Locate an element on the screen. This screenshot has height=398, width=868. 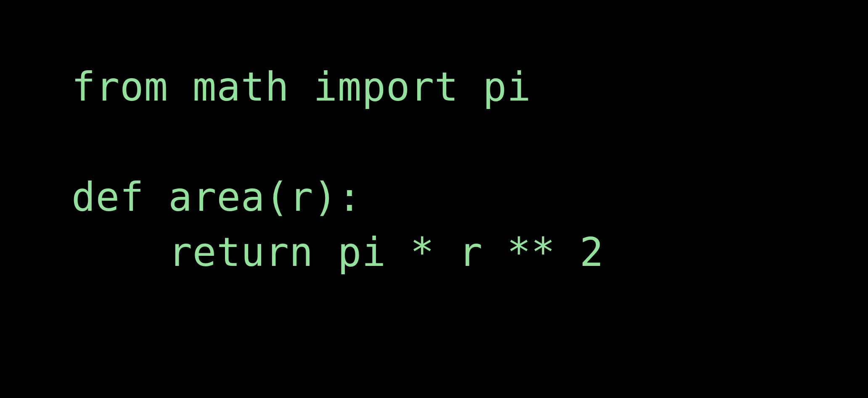
code-line: def area(r): is located at coordinates (217, 197).